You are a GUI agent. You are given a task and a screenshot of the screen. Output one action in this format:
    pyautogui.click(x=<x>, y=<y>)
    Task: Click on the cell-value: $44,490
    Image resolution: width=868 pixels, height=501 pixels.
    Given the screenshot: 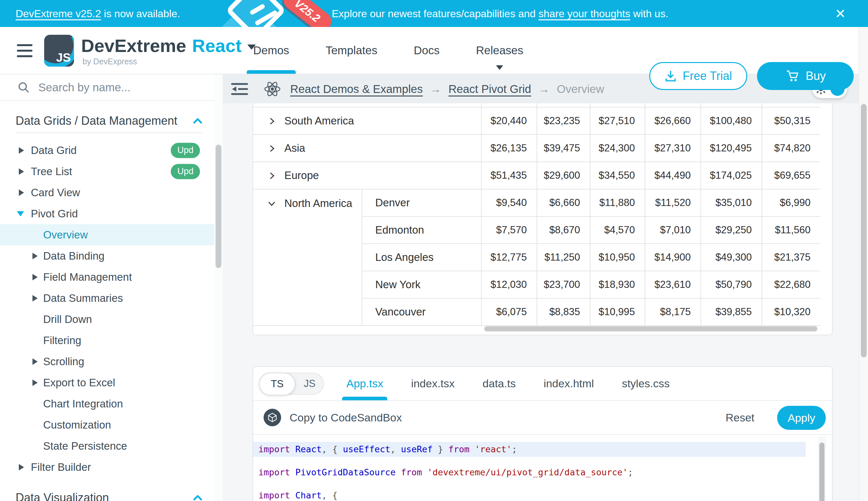 What is the action you would take?
    pyautogui.click(x=673, y=175)
    